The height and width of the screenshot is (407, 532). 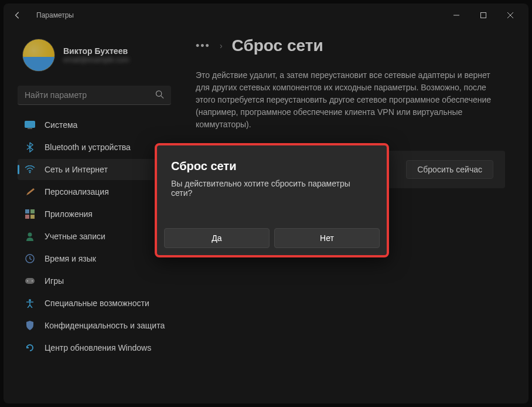 What do you see at coordinates (327, 238) in the screenshot?
I see `no-button: Нет` at bounding box center [327, 238].